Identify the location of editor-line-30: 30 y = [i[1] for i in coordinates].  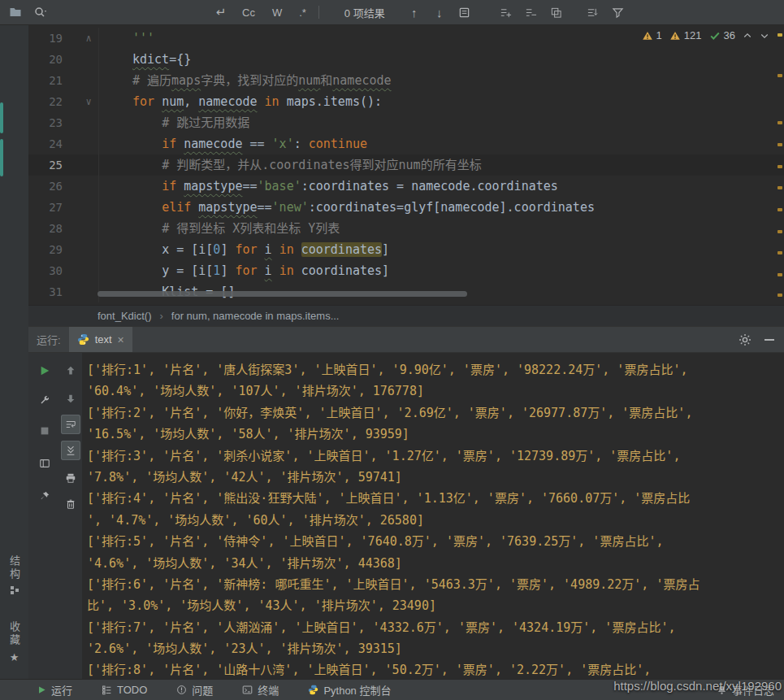
(406, 271).